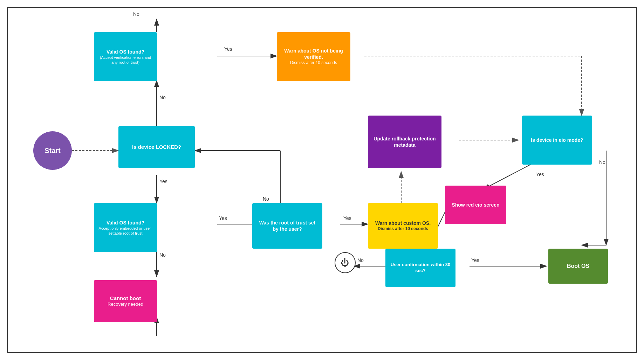 This screenshot has height=360, width=644. Describe the element at coordinates (475, 260) in the screenshot. I see `label-yes-user-conf: Yes` at that location.